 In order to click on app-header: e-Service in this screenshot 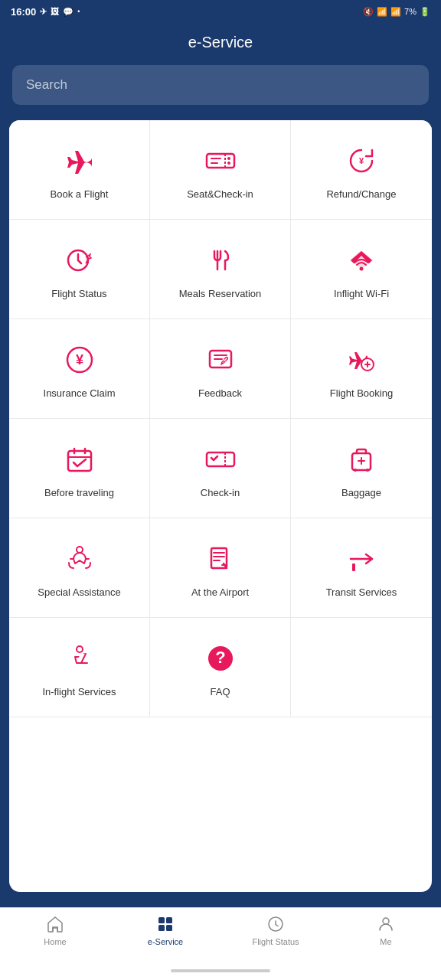, I will do `click(220, 44)`.